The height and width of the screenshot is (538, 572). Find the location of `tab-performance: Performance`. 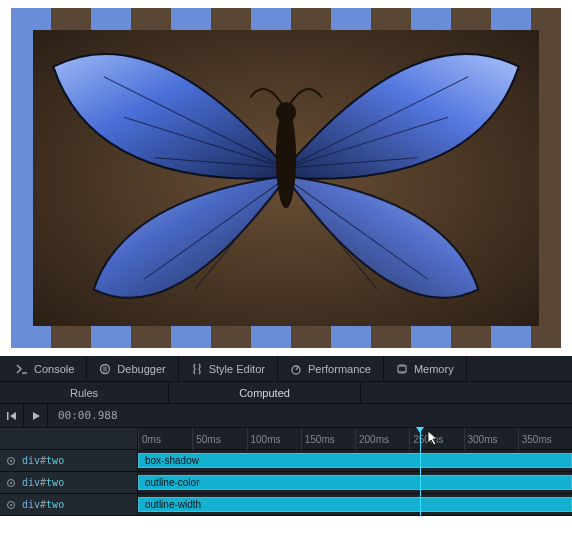

tab-performance: Performance is located at coordinates (331, 368).